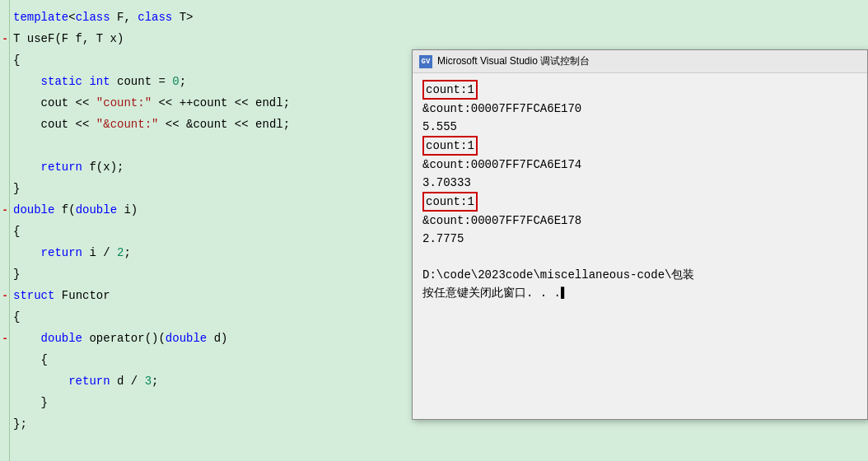  What do you see at coordinates (210, 296) in the screenshot?
I see `code-line: -struct Functor` at bounding box center [210, 296].